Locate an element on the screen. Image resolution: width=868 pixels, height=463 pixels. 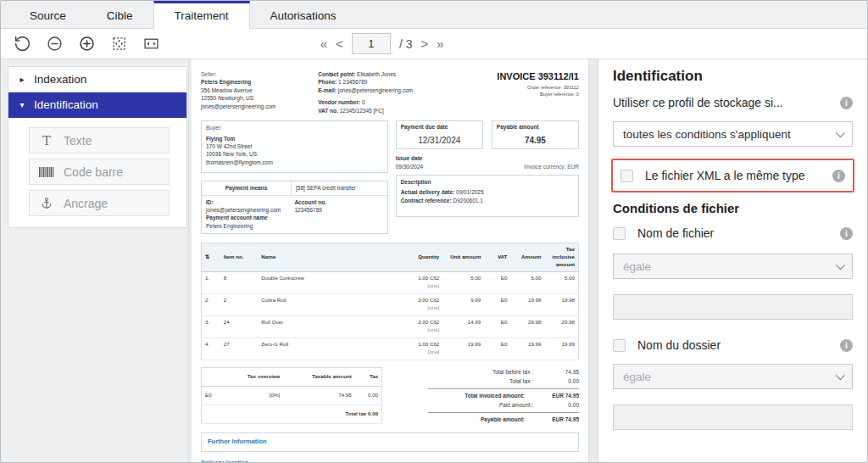
last-page-button: » is located at coordinates (440, 44).